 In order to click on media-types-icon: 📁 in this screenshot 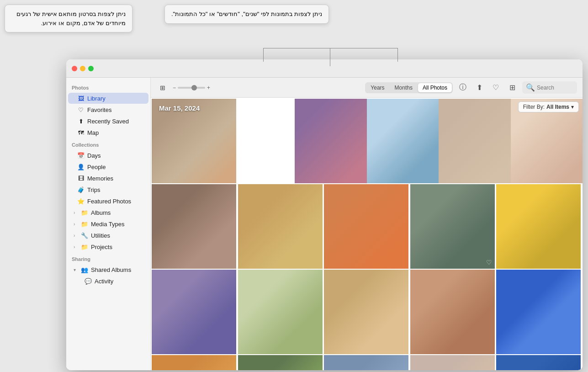, I will do `click(85, 224)`.